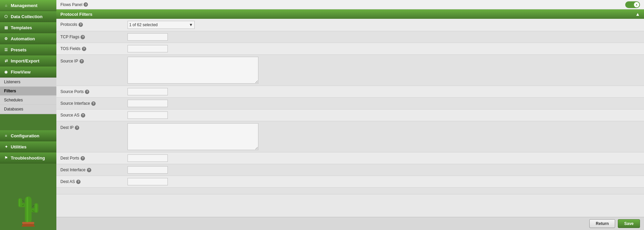 Image resolution: width=644 pixels, height=230 pixels. Describe the element at coordinates (384, 92) in the screenshot. I see `source-ports-field` at that location.